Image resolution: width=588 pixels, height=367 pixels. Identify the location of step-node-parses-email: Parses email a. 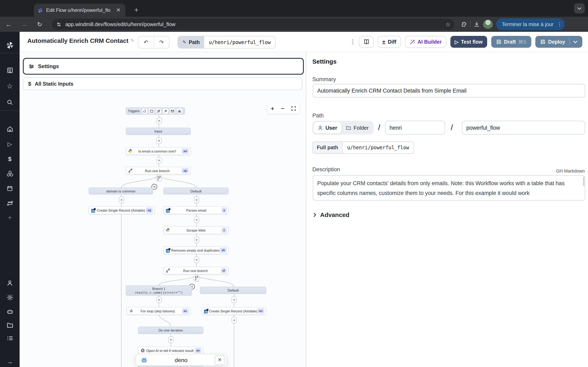
(196, 210).